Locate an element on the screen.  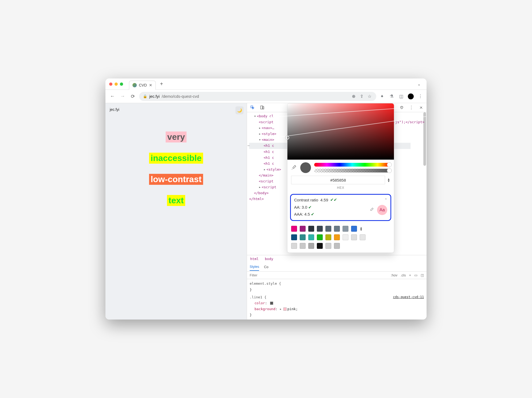
hue-knob is located at coordinates (389, 165).